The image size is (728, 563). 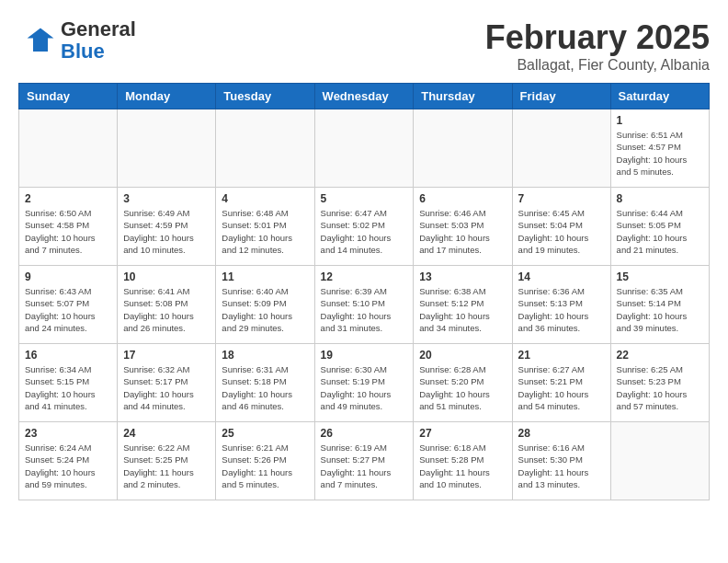 What do you see at coordinates (561, 97) in the screenshot?
I see `weekday-header-friday: Friday` at bounding box center [561, 97].